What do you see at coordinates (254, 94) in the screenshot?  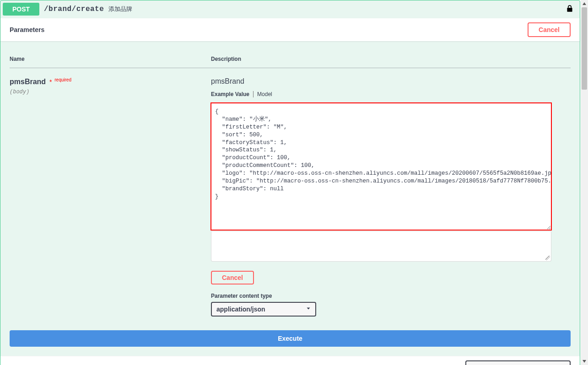 I see `tab-separator` at bounding box center [254, 94].